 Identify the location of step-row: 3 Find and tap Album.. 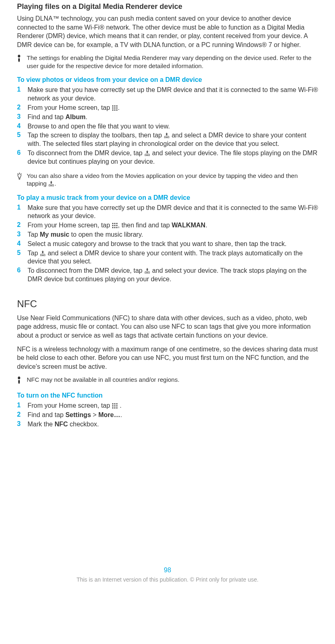
(168, 118).